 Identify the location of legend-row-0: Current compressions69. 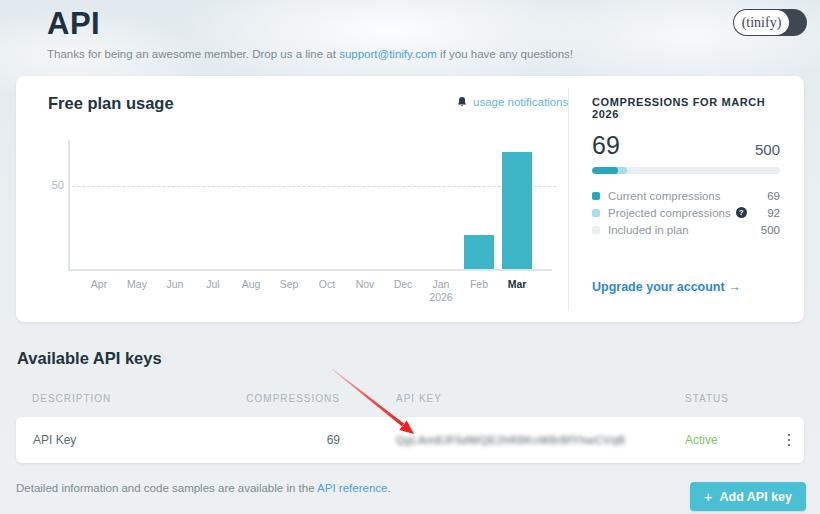
(686, 196).